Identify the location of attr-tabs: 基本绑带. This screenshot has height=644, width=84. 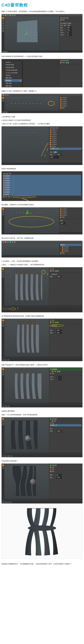
(66, 152).